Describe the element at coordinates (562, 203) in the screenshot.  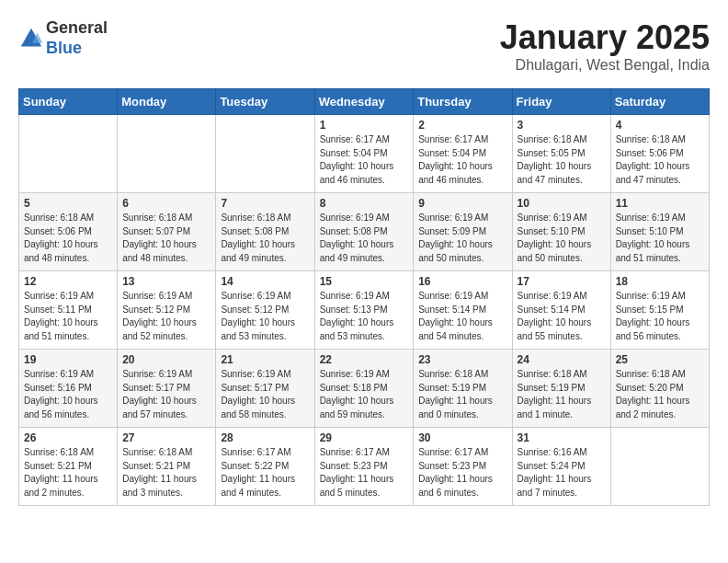
I see `day-number: 10` at that location.